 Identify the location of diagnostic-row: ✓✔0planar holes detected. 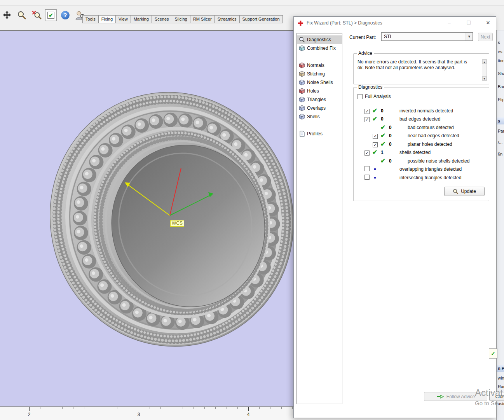
(431, 144).